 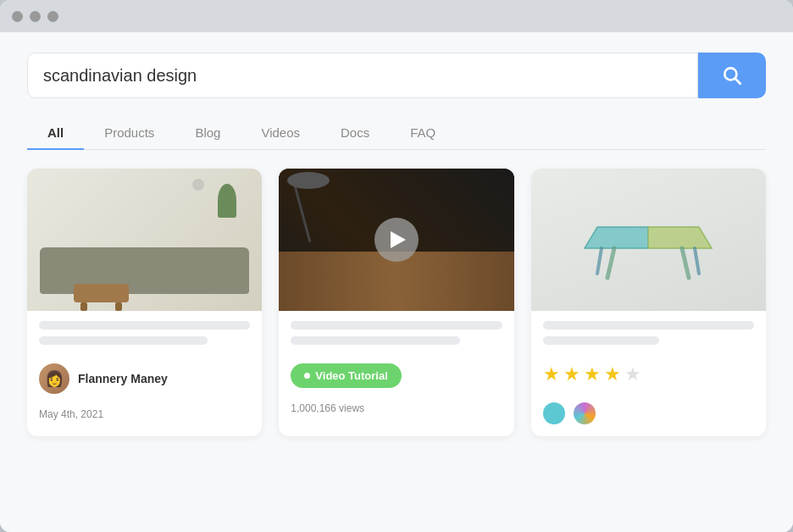 What do you see at coordinates (613, 374) in the screenshot?
I see `star-4: ★` at bounding box center [613, 374].